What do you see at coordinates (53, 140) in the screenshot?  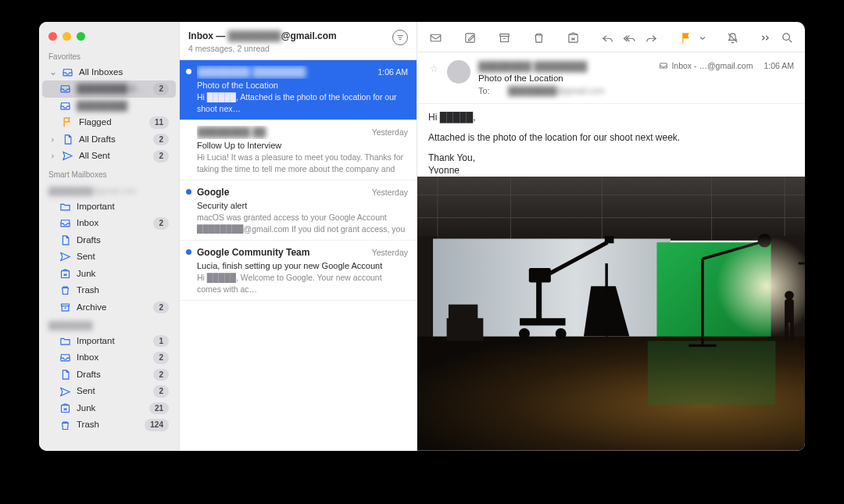 I see `chevron-right-icon: ›` at bounding box center [53, 140].